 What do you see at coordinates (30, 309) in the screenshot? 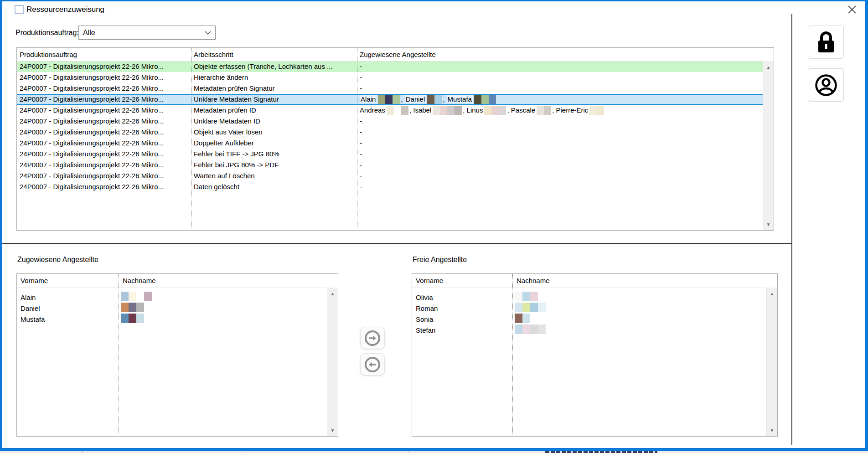
I see `cell-vorname: Daniel` at bounding box center [30, 309].